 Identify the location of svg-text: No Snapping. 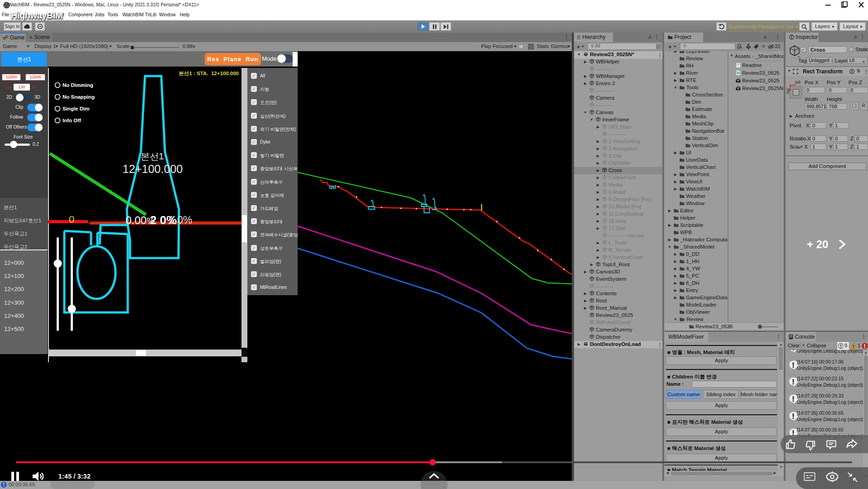
(79, 97).